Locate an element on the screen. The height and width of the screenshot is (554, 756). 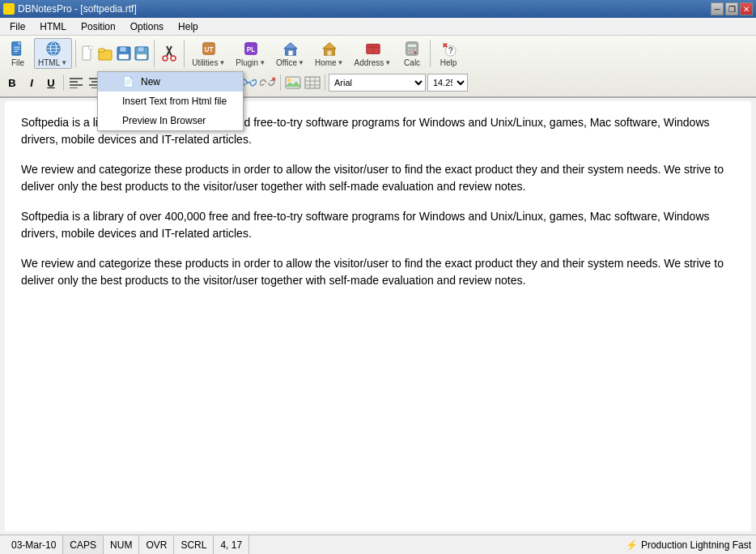
status-ovr: OVR is located at coordinates (157, 544).